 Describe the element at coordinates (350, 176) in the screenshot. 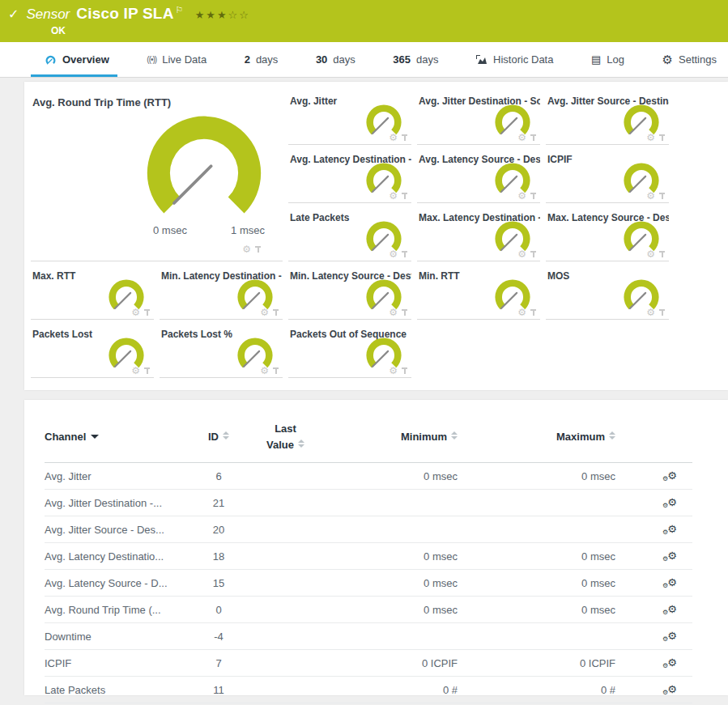

I see `gauge-tile: Avg. Latency Destination - So...⚙` at that location.